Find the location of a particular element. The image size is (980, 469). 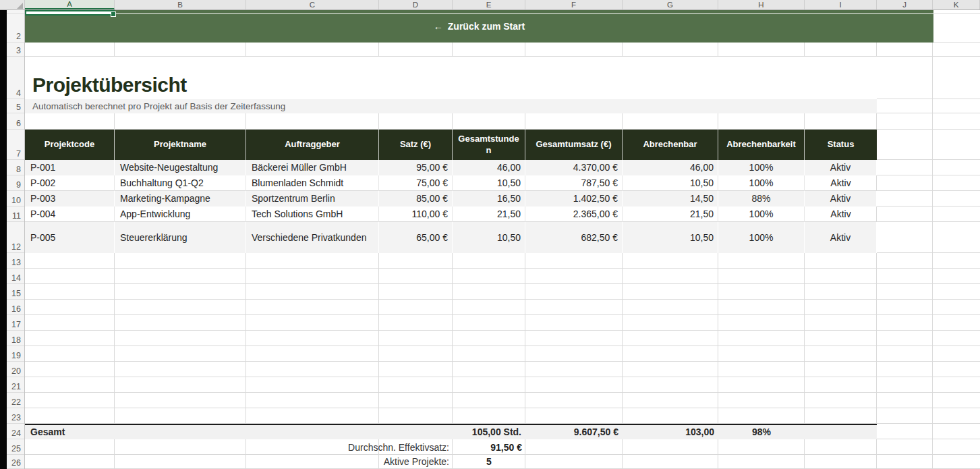

column-header-A: A is located at coordinates (70, 5).